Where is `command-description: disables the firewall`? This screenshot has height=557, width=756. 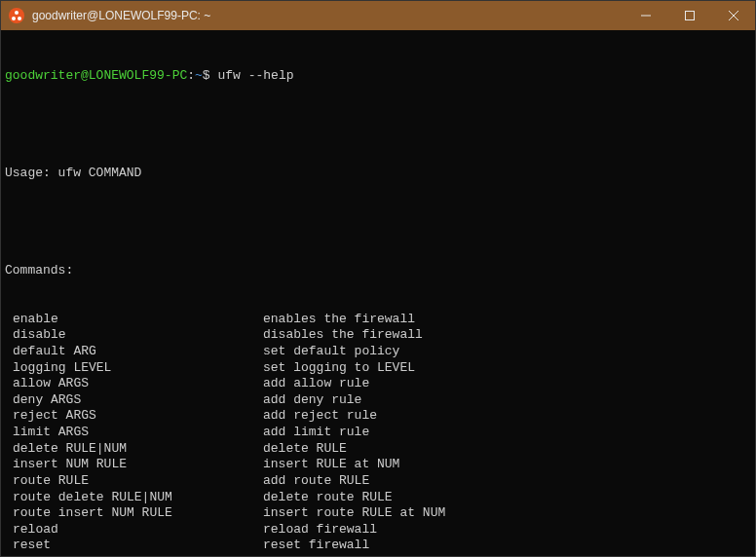
command-description: disables the firewall is located at coordinates (343, 335).